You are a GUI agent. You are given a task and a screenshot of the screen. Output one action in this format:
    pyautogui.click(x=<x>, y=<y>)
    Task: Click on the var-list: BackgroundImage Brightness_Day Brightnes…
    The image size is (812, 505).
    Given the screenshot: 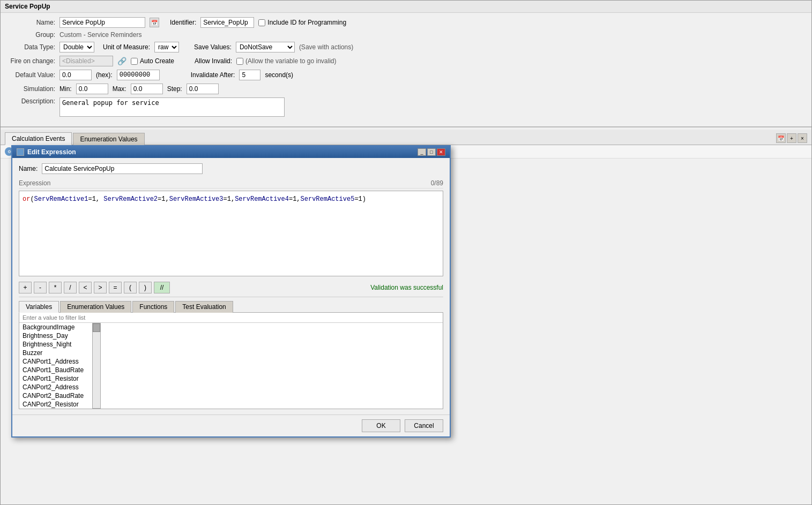 What is the action you would take?
    pyautogui.click(x=56, y=366)
    